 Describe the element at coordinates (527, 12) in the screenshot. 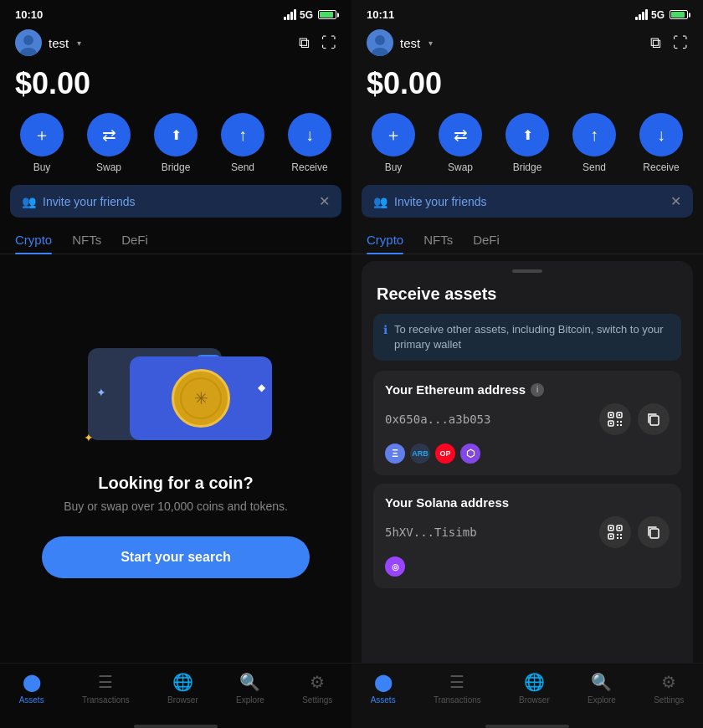

I see `status-bar-right: 10:11 5G` at that location.